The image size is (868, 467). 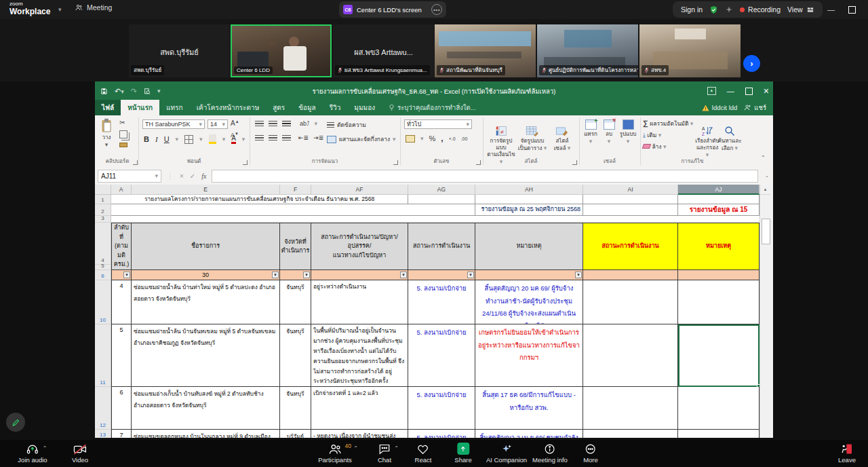 What do you see at coordinates (437, 10) in the screenshot?
I see `tab-options-icon: •••` at bounding box center [437, 10].